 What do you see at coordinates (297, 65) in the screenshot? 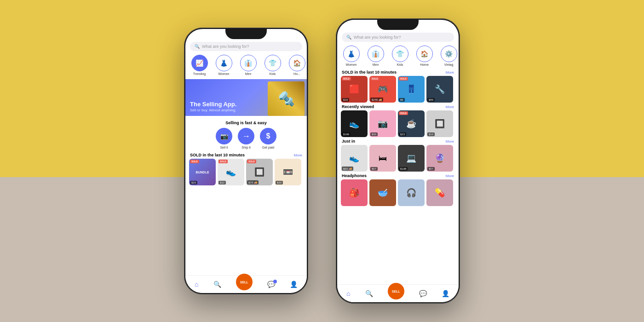
I see `cat-home: 🏠 Ho...` at bounding box center [297, 65].